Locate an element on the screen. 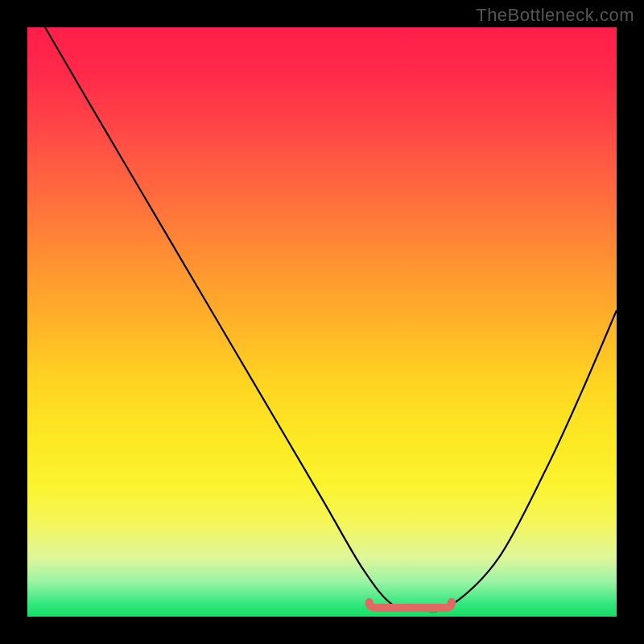 This screenshot has height=644, width=644. trough-marker-path is located at coordinates (411, 605).